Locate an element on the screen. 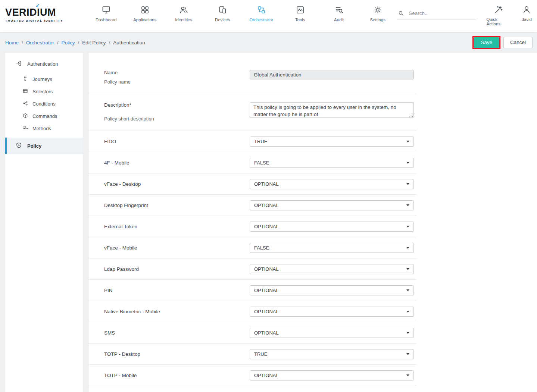 The height and width of the screenshot is (392, 537). field-select-4f-mobile: FALSE is located at coordinates (332, 163).